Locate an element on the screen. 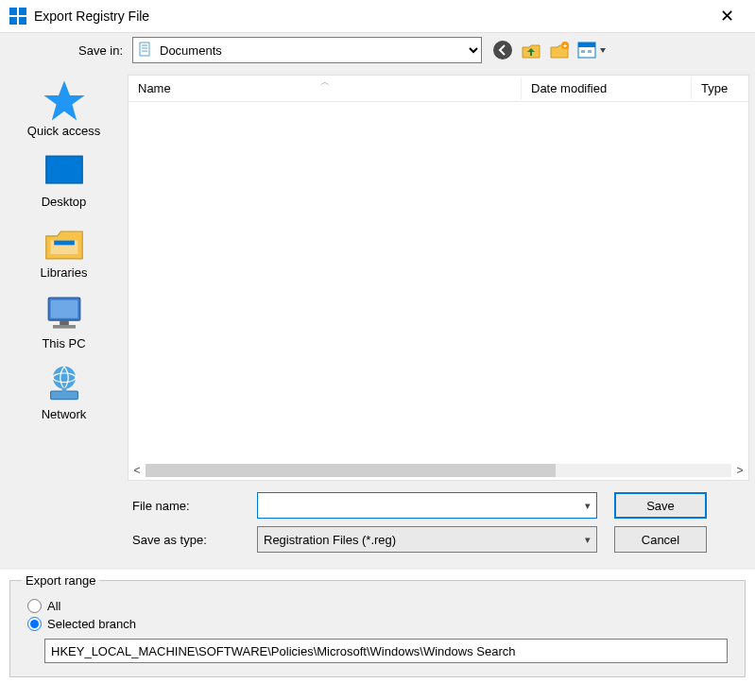 The width and height of the screenshot is (755, 700). place-quick-access: Quick access is located at coordinates (64, 110).